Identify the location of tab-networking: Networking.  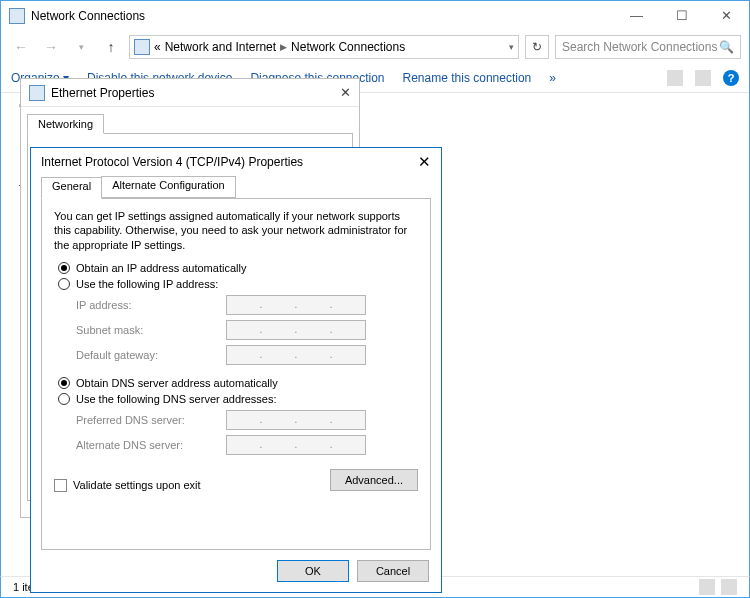
(66, 124).